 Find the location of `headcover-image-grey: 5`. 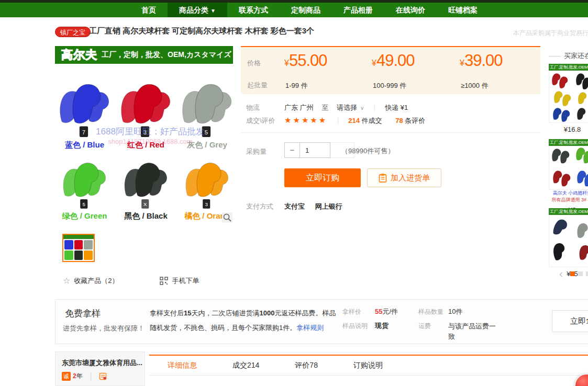

headcover-image-grey: 5 is located at coordinates (207, 109).